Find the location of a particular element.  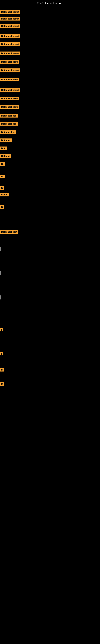

site-title: TheBottlenecker.com is located at coordinates (50, 3).